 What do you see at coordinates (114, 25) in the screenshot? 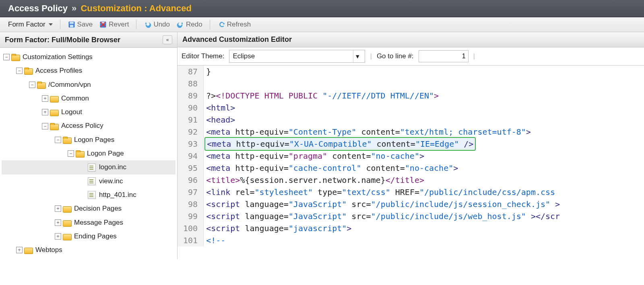
I see `revert-button: Revert` at bounding box center [114, 25].